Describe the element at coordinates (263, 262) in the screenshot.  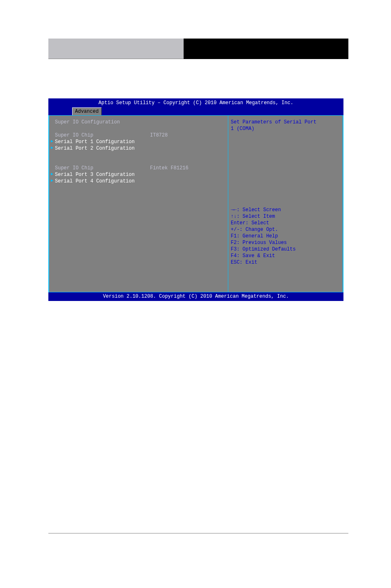
I see `nav-esc-exit: ESC: Exit` at that location.